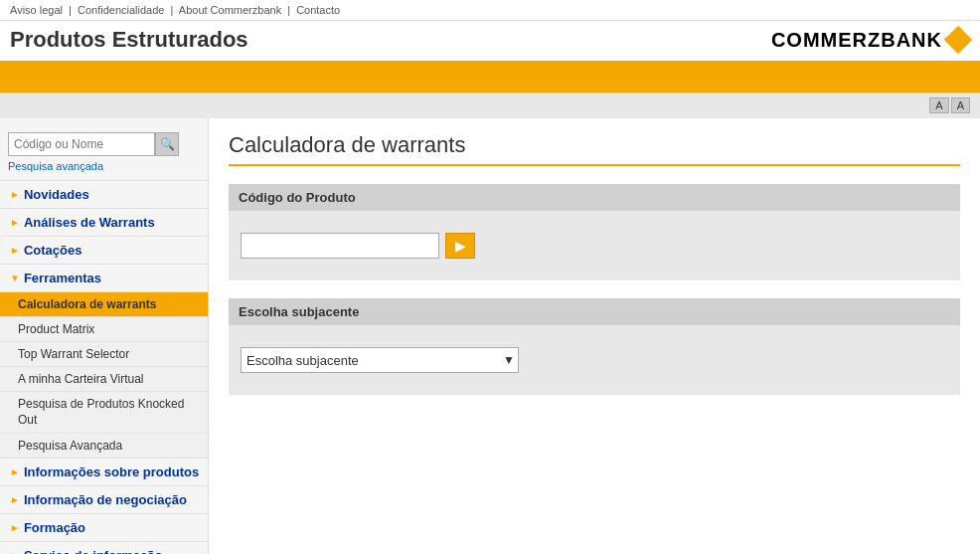  I want to click on sidebar-item-pesquisa-knocked: Pesquisa de Produtos Knocked Out, so click(103, 412).